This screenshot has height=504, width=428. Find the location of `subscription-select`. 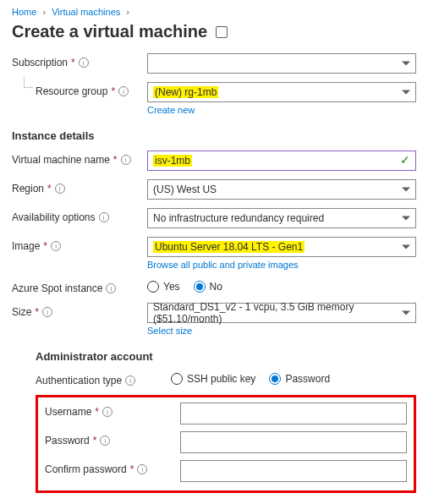

subscription-select is located at coordinates (282, 63).